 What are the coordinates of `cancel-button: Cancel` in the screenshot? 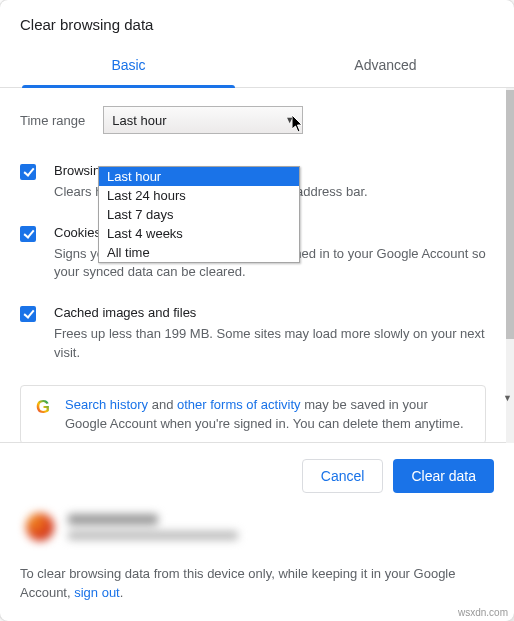 It's located at (343, 476).